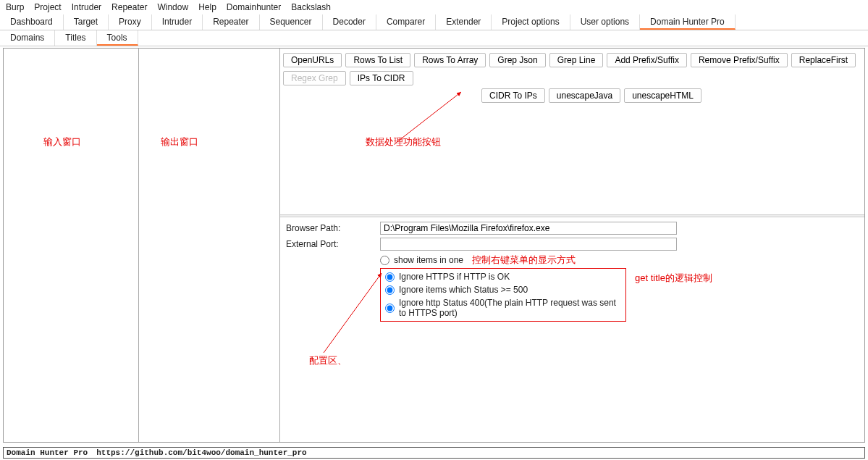 The height and width of the screenshot is (460, 868). Describe the element at coordinates (510, 308) in the screenshot. I see `ignore-status-400-label: Ignore http Status 400(The plain HTTP re…` at that location.